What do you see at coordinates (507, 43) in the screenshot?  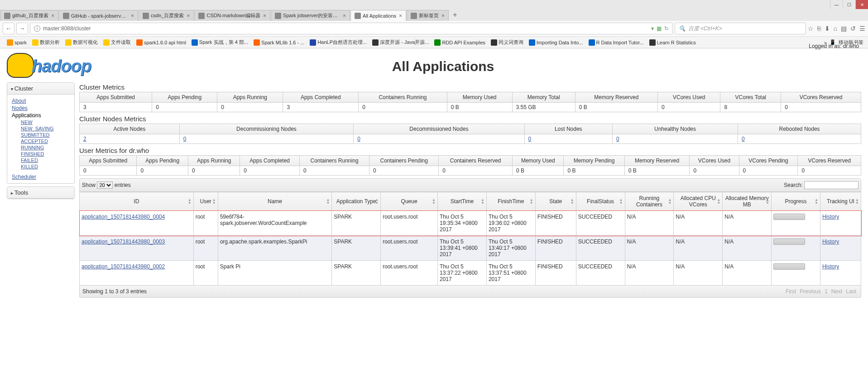 I see `bookmark-item: 同义词查询` at bounding box center [507, 43].